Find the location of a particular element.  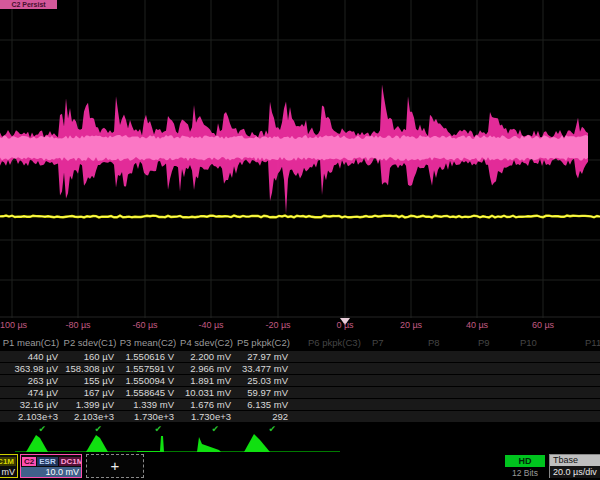

c1-vertical-scale: 10.0 mV is located at coordinates (8, 472).